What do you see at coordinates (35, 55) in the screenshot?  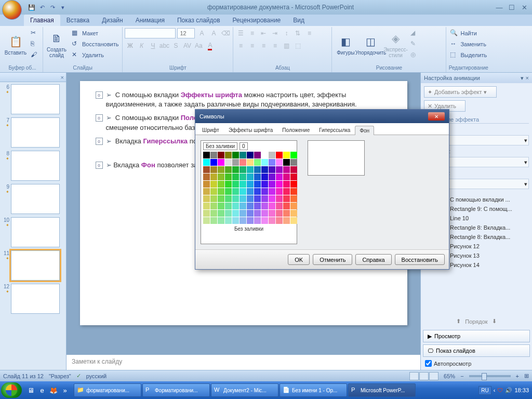 I see `format-painter-button: 🖌` at bounding box center [35, 55].